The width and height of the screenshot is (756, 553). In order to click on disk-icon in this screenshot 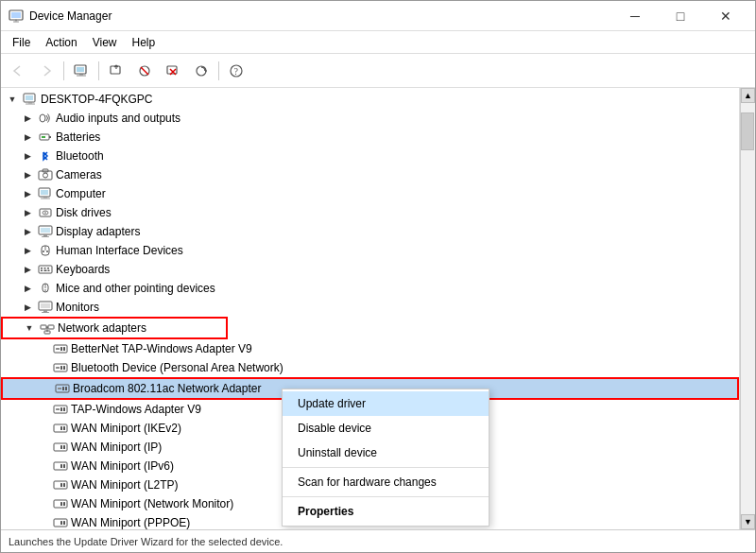, I will do `click(45, 213)`.